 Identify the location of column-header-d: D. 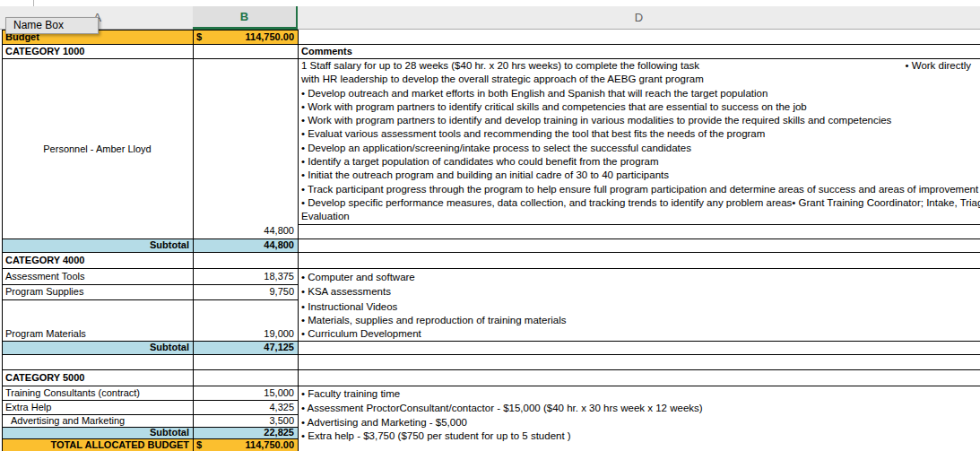
(638, 18).